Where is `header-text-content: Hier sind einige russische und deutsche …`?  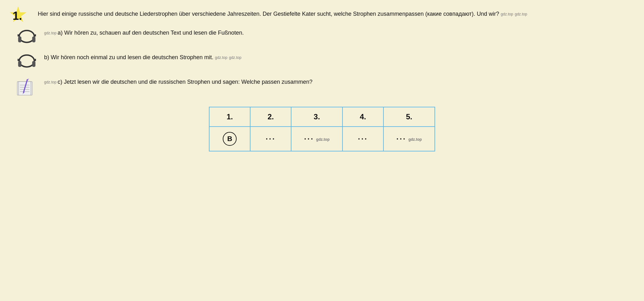
header-text-content: Hier sind einige russische und deutsche … is located at coordinates (268, 14).